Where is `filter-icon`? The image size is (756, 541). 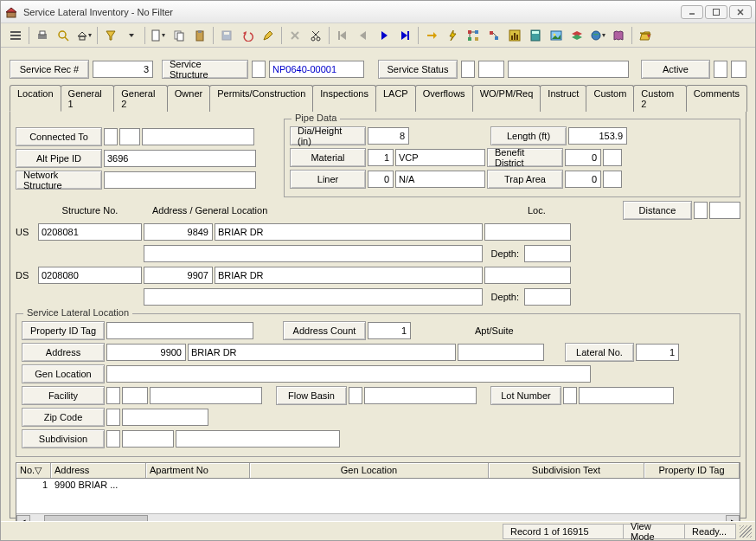
filter-icon is located at coordinates (111, 35).